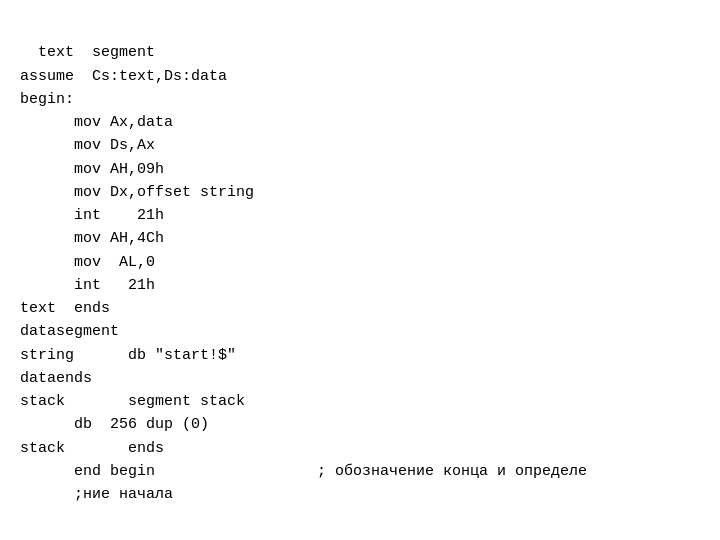 The image size is (720, 540). I want to click on line-10: mov AL,0, so click(88, 262).